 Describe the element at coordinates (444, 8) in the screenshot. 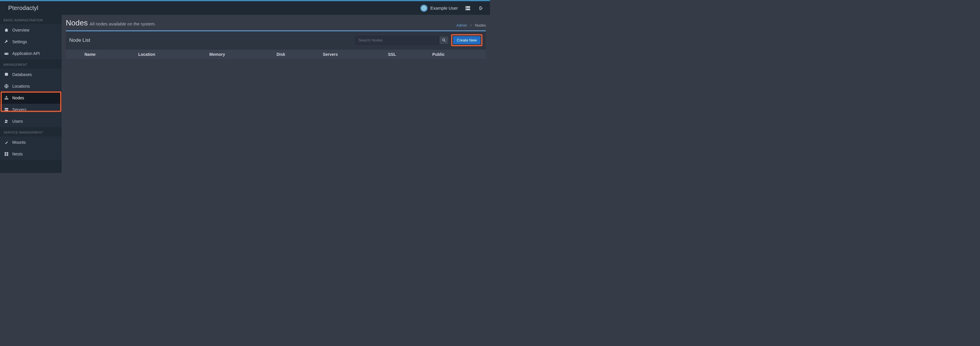

I see `user-name-label: Example User` at that location.